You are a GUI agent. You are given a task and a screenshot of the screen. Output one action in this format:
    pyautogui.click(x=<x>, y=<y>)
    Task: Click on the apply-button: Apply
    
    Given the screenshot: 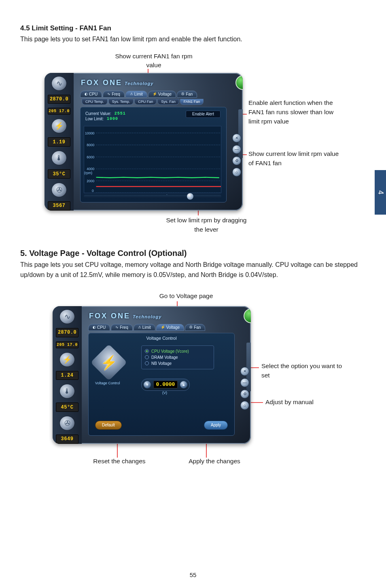 What is the action you would take?
    pyautogui.click(x=216, y=425)
    